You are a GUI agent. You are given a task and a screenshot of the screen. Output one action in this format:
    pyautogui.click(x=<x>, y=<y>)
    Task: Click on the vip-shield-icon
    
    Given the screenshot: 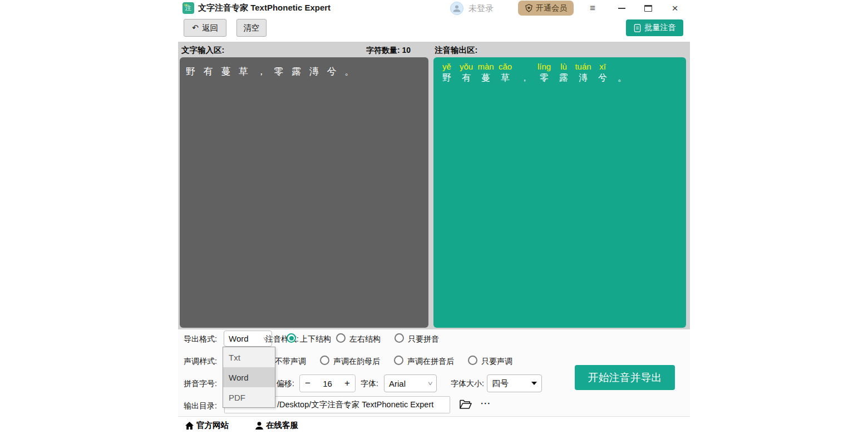 What is the action you would take?
    pyautogui.click(x=529, y=8)
    